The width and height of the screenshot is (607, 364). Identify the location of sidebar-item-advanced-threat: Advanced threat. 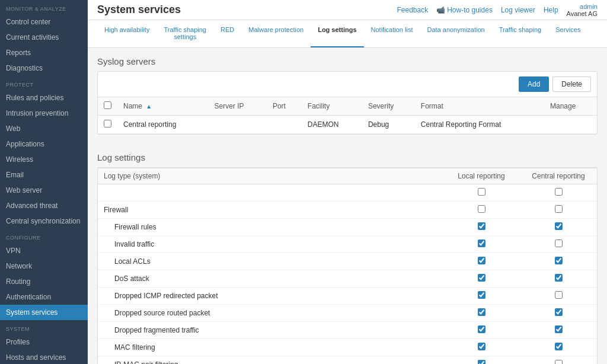
(44, 206).